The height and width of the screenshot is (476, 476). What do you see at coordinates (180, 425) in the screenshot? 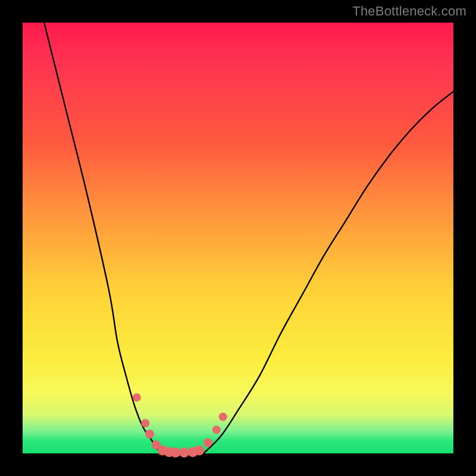
I see `marker-group` at bounding box center [180, 425].